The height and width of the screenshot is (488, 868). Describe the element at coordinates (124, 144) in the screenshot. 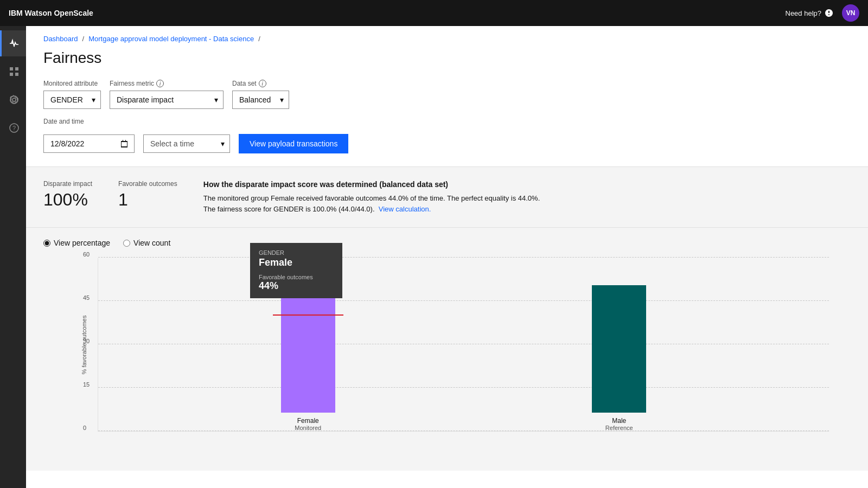

I see `calendar-button` at that location.